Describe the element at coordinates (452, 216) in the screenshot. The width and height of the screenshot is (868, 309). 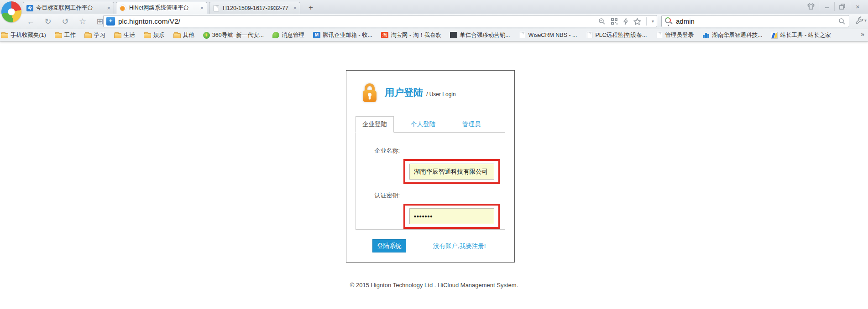
I see `auth-key-input` at that location.